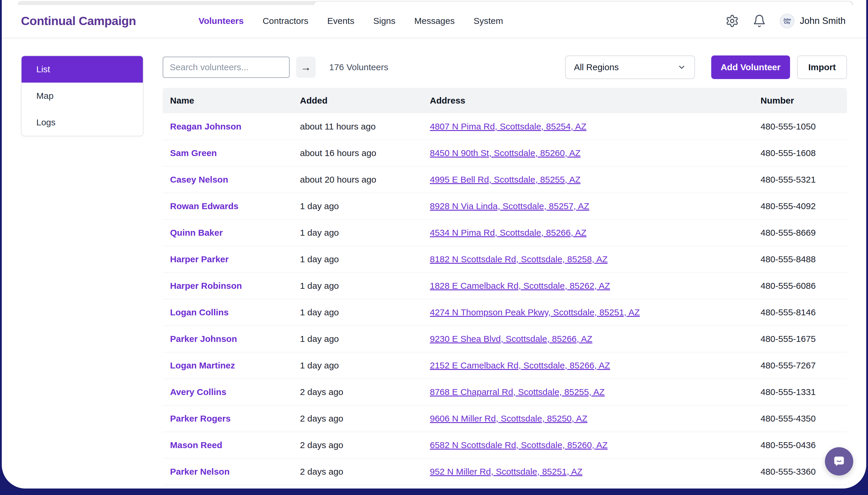  I want to click on column-header-address: Address, so click(588, 101).